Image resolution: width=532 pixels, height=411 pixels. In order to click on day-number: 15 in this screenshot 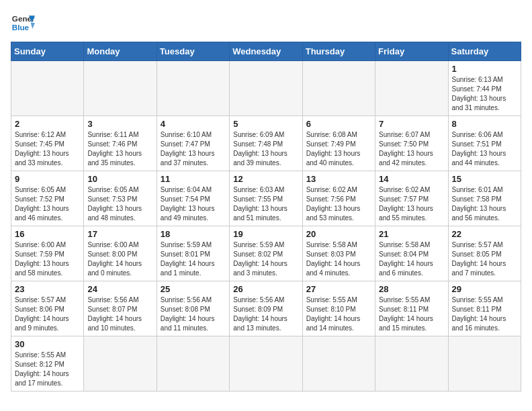, I will do `click(485, 179)`.